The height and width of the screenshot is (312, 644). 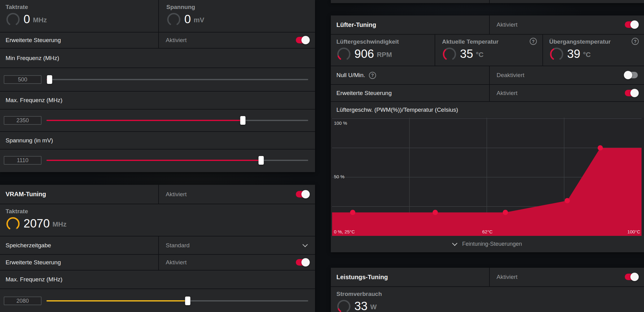 I want to click on voltage-slider-row: 1110, so click(x=157, y=160).